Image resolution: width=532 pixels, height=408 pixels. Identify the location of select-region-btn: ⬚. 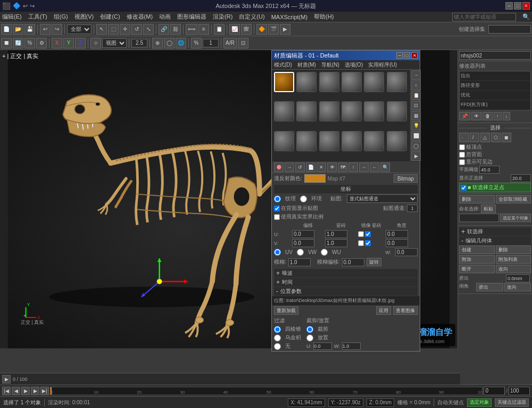
(113, 29).